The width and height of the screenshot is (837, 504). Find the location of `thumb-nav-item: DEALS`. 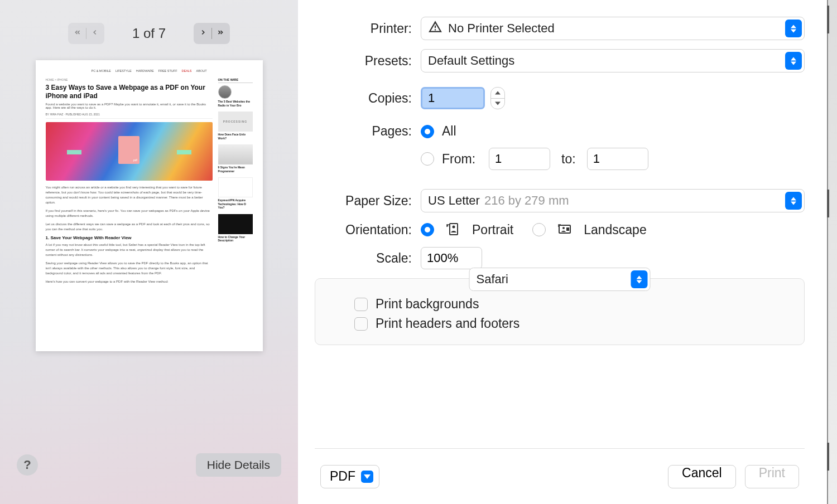

thumb-nav-item: DEALS is located at coordinates (187, 71).